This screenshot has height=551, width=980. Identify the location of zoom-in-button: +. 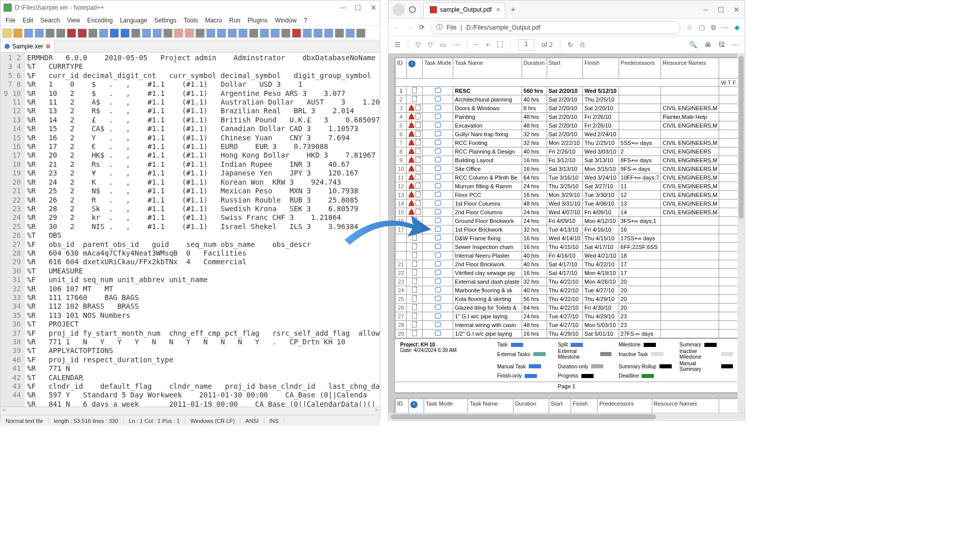
(488, 45).